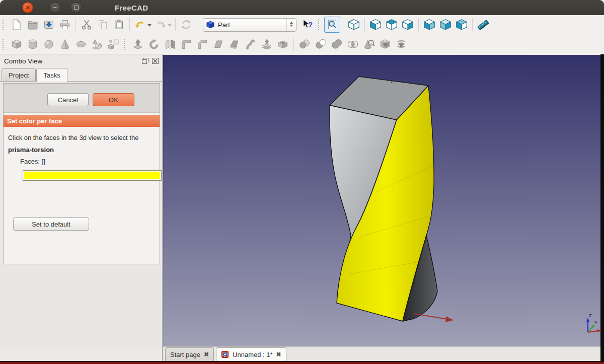 The height and width of the screenshot is (364, 604). I want to click on axis-z-label: Z, so click(590, 316).